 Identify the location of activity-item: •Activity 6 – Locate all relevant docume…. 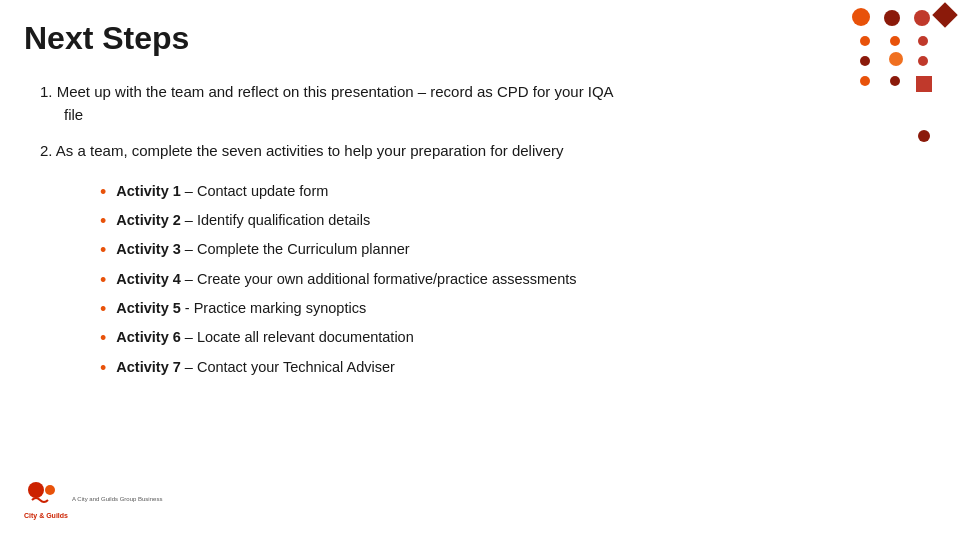
(510, 338).